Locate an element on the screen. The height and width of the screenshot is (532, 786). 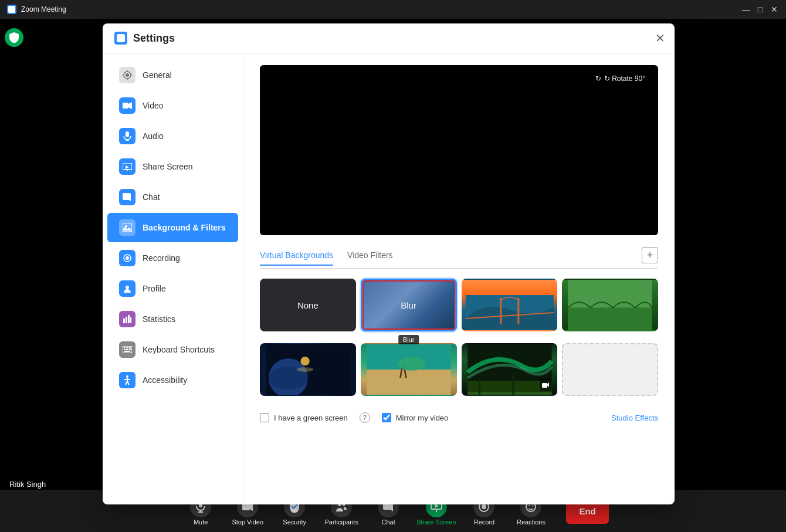
sidebar-label-audio: Audio is located at coordinates (153, 136).